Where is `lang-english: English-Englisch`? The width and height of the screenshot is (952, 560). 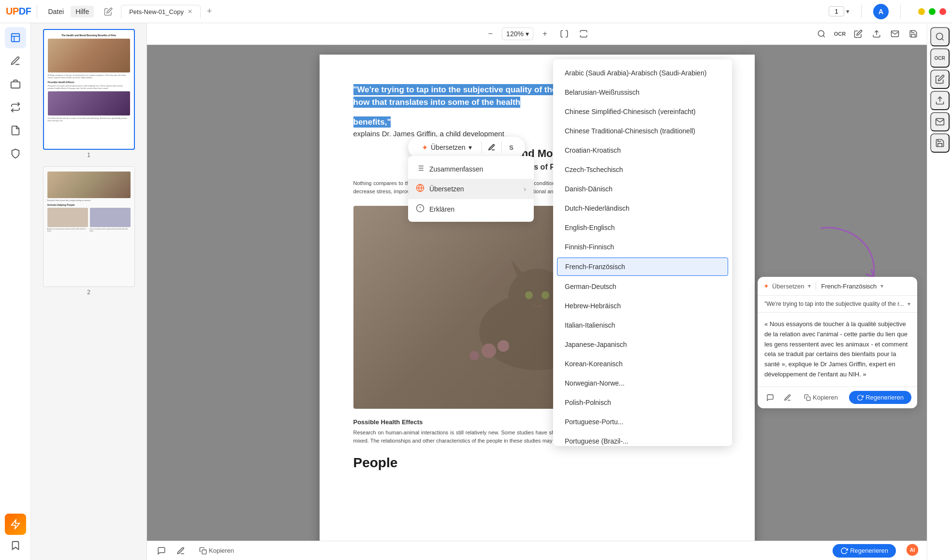
lang-english: English-Englisch is located at coordinates (643, 228).